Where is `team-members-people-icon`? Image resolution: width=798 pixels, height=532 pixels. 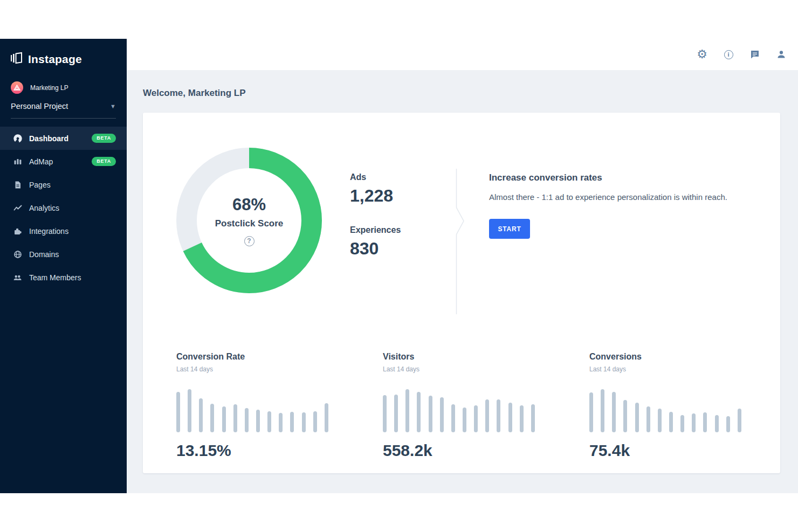 team-members-people-icon is located at coordinates (17, 277).